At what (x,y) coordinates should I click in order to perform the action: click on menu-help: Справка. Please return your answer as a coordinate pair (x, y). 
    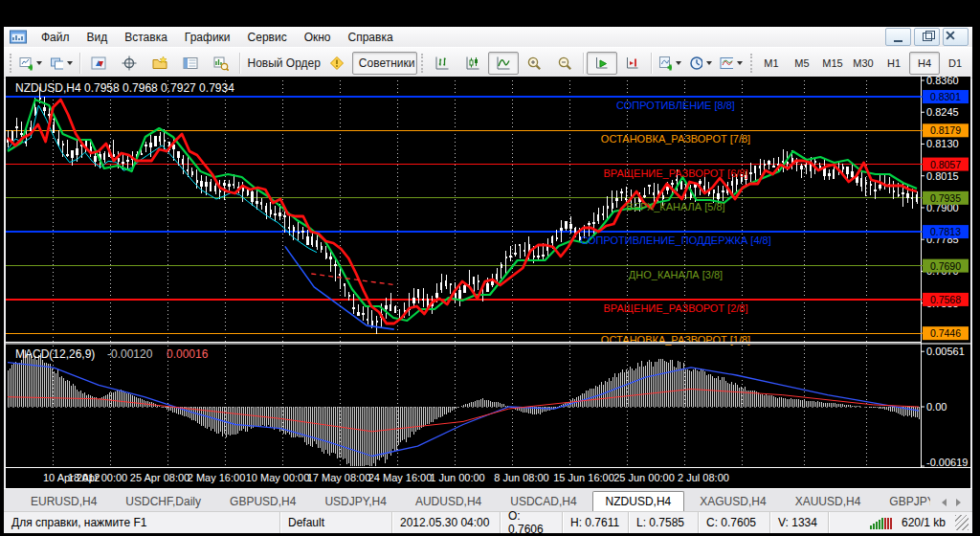
    Looking at the image, I should click on (371, 37).